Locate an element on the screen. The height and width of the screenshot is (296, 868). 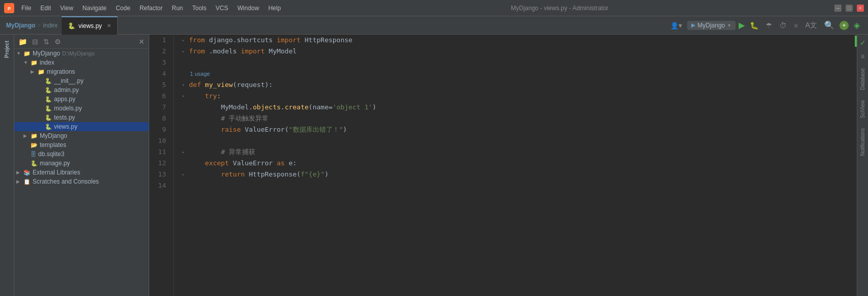
tab-close-icon: ✕ is located at coordinates (109, 25).